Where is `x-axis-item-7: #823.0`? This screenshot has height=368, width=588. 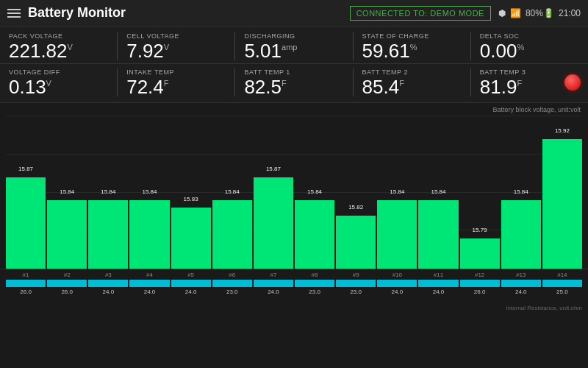 x-axis-item-7: #823.0 is located at coordinates (315, 291).